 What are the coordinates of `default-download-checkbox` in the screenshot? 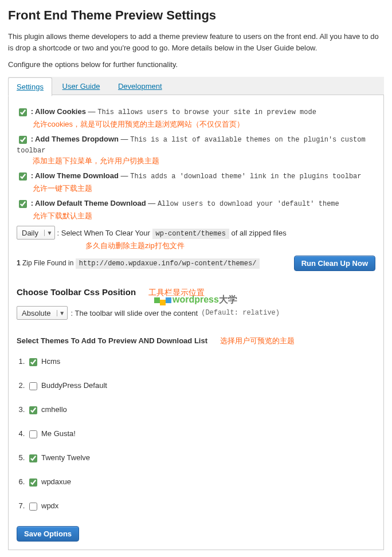 It's located at (23, 204).